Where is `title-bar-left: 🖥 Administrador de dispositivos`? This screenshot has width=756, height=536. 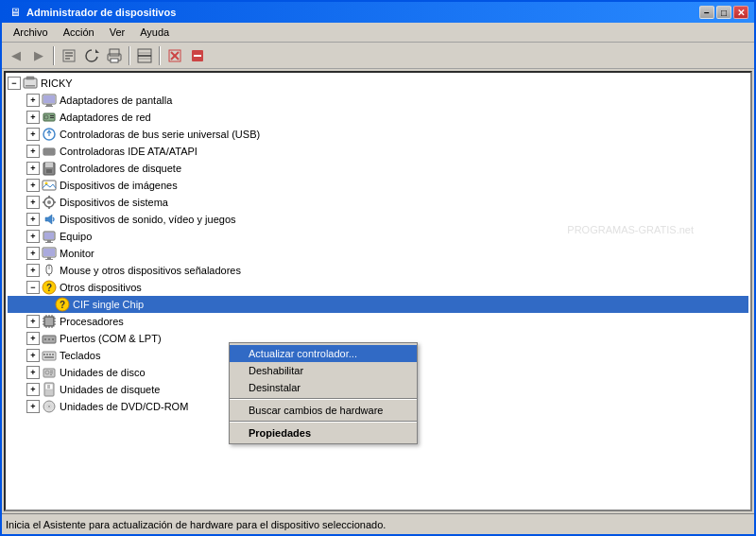 title-bar-left: 🖥 Administrador de dispositivos is located at coordinates (92, 12).